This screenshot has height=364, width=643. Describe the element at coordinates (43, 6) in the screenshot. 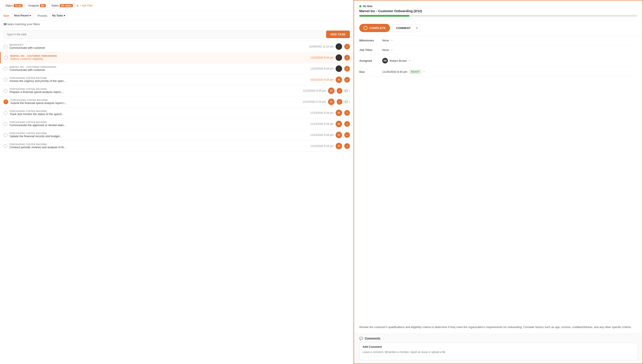

I see `assignee-filter-value: Me` at that location.